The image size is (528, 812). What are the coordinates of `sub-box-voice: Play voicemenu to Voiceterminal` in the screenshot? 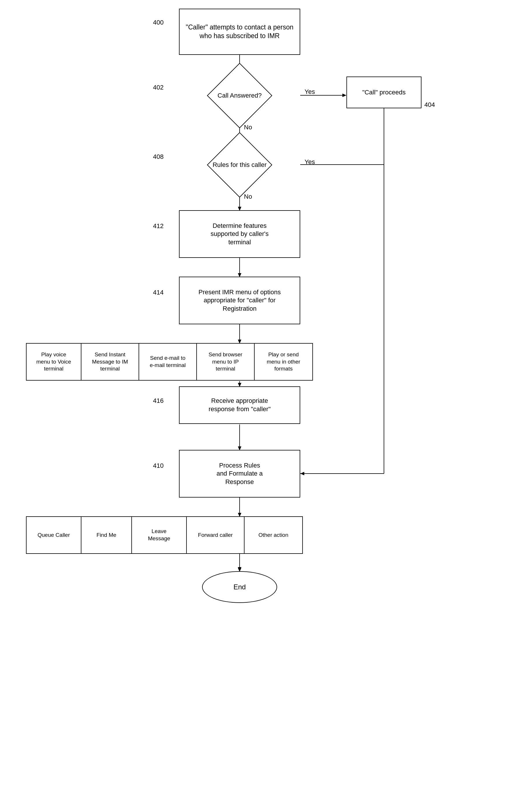 It's located at (54, 362).